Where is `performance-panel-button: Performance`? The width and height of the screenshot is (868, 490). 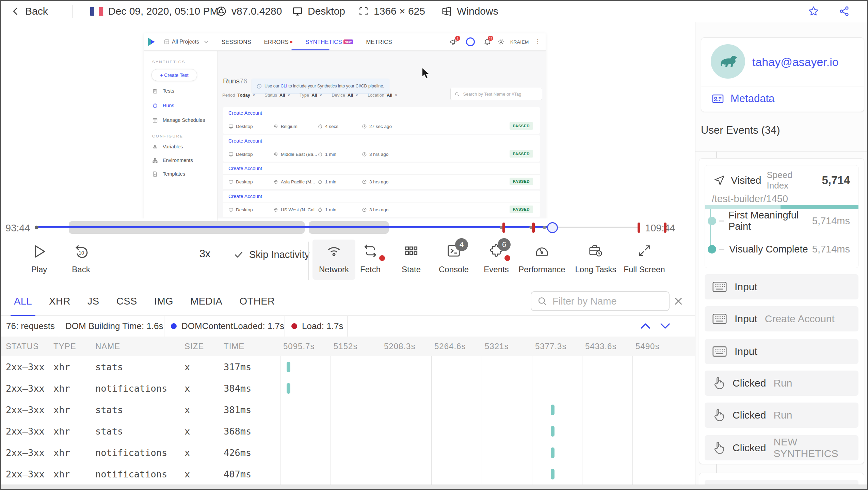 performance-panel-button: Performance is located at coordinates (542, 262).